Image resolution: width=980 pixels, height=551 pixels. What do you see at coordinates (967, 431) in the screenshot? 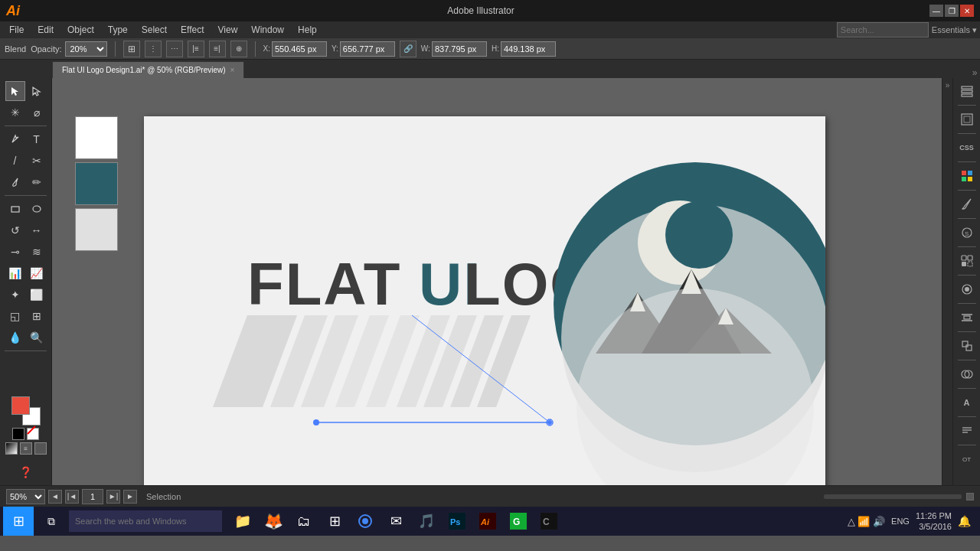
I see `paragraph-panel-icon` at bounding box center [967, 431].